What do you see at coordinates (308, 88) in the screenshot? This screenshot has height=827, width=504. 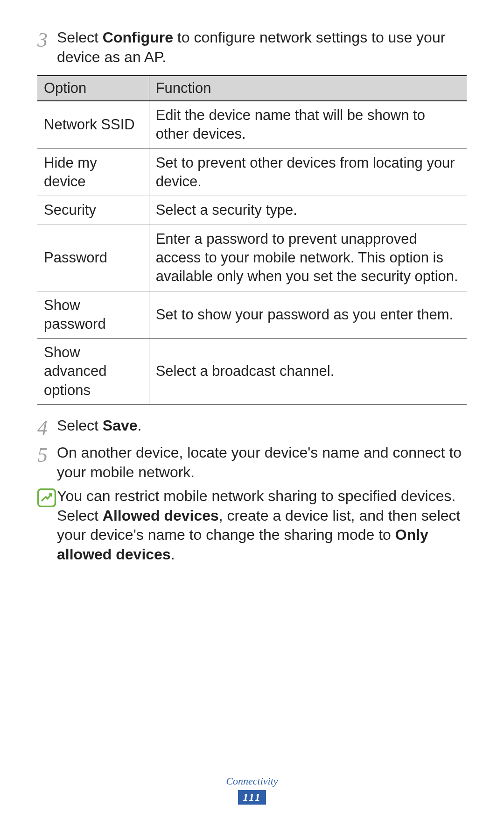 I see `header-function: Function` at bounding box center [308, 88].